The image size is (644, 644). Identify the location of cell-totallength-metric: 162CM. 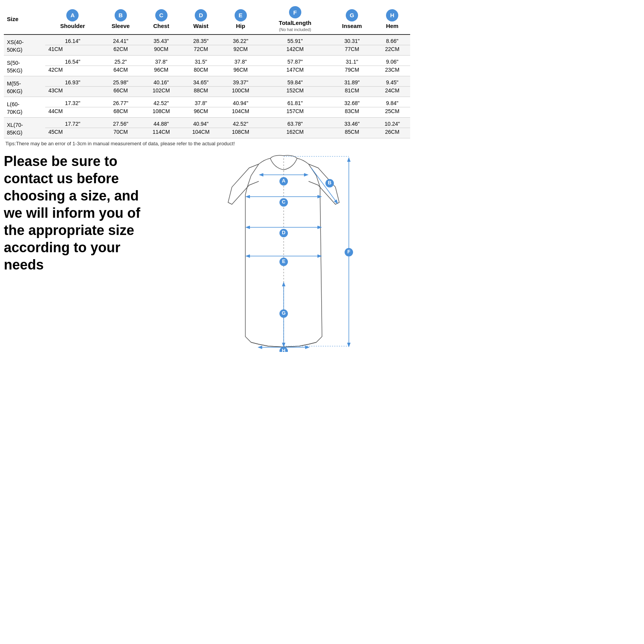
(295, 133).